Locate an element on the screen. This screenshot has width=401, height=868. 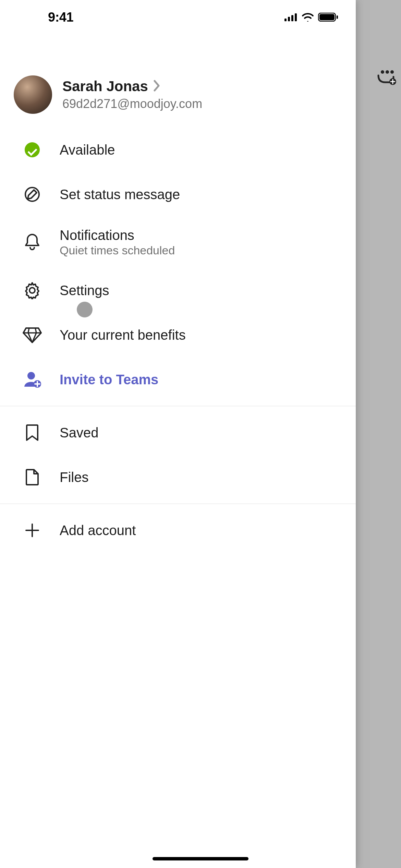
menu-label: Invite to Teams is located at coordinates (201, 380).